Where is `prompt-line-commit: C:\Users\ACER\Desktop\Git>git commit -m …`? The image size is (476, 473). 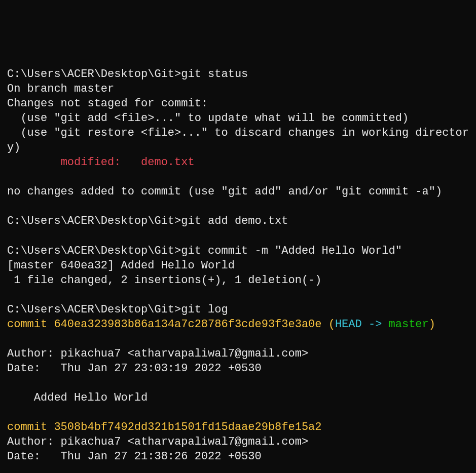
prompt-line-commit: C:\Users\ACER\Desktop\Git>git commit -m … is located at coordinates (238, 251).